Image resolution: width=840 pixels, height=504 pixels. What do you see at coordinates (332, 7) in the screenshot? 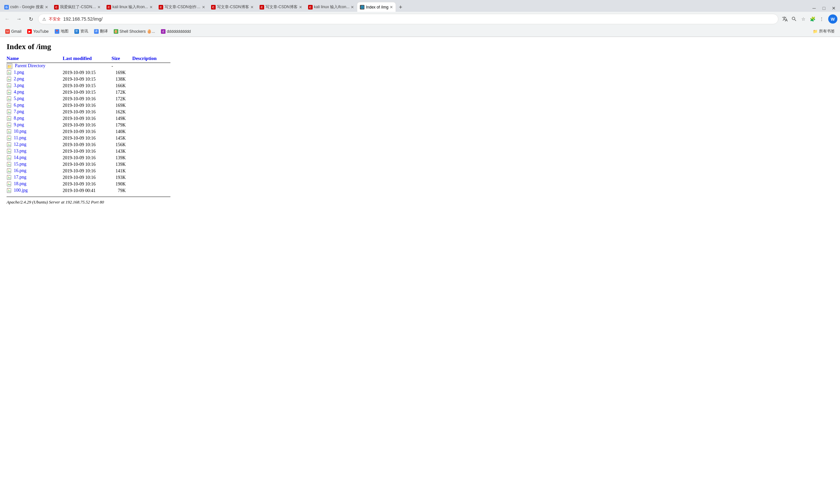
I see `tab-label: kali linux 输入ifcon...` at bounding box center [332, 7].